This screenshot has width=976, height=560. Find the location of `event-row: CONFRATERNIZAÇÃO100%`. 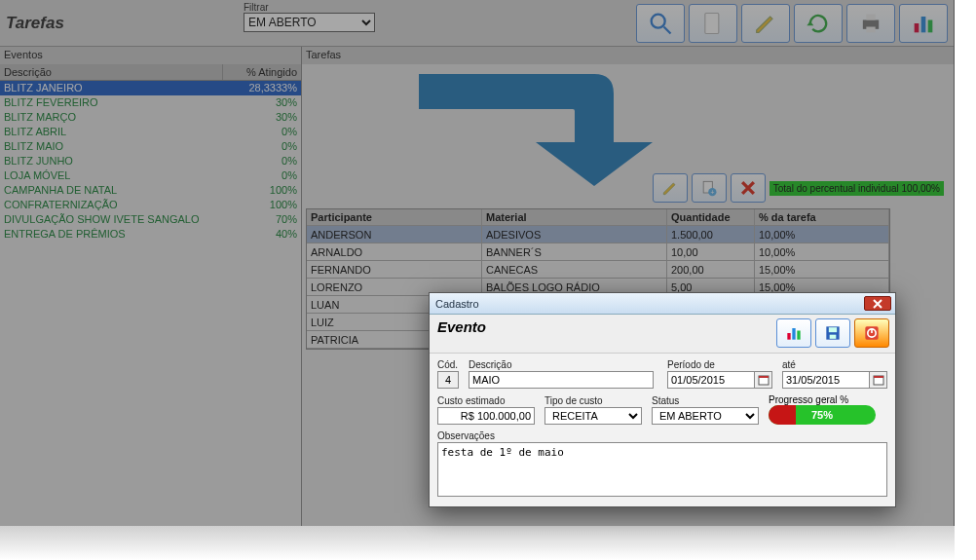

event-row: CONFRATERNIZAÇÃO100% is located at coordinates (150, 205).